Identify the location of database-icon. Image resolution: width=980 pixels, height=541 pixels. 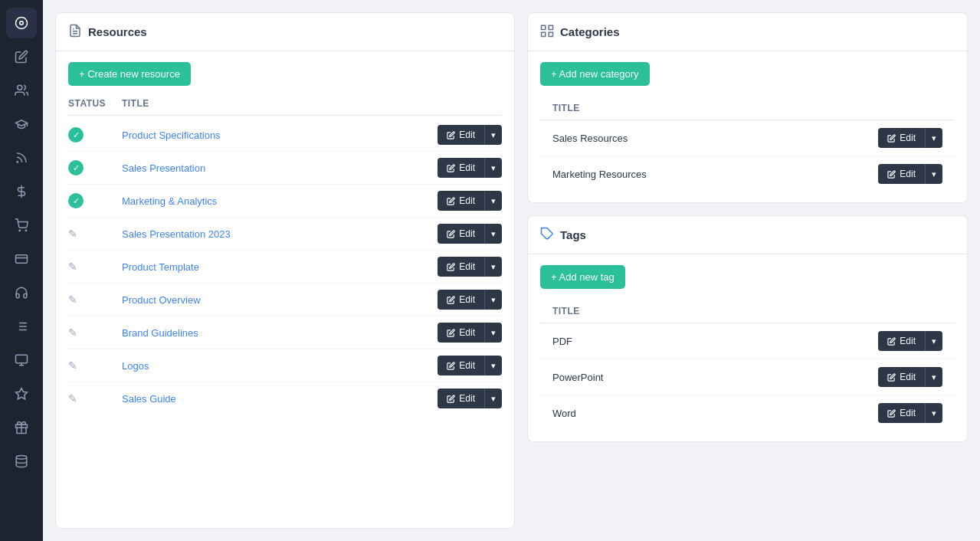
(21, 461).